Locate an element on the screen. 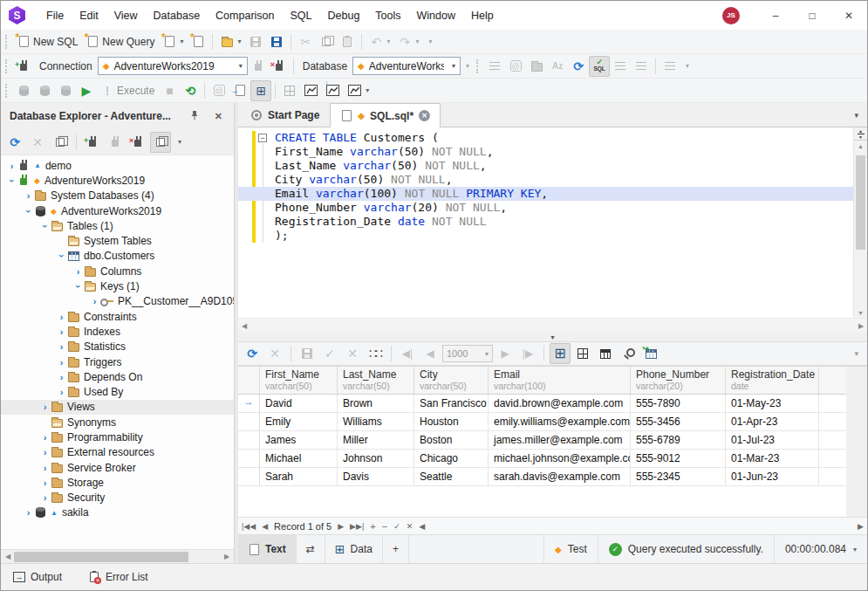 The image size is (868, 591). editor-more-button: ▾ is located at coordinates (687, 66).